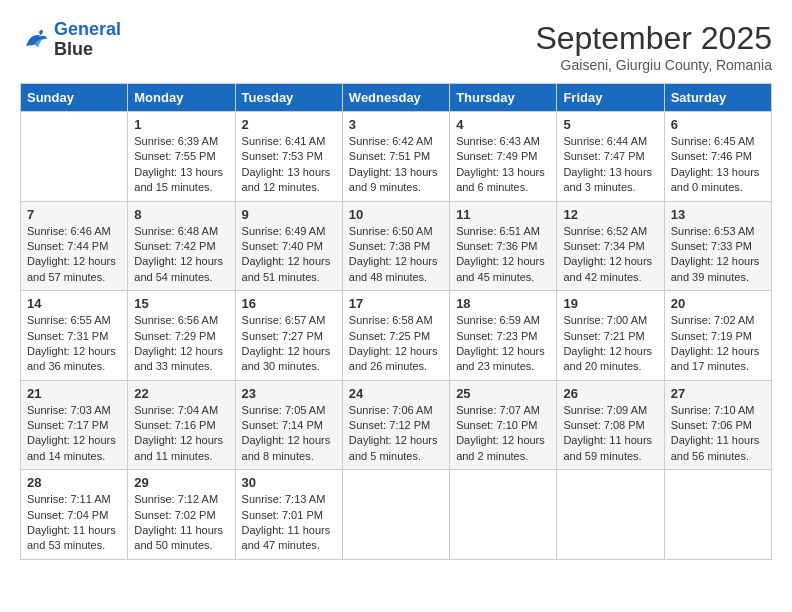  I want to click on sunrise-text: Sunrise: 6:50 AM, so click(391, 231).